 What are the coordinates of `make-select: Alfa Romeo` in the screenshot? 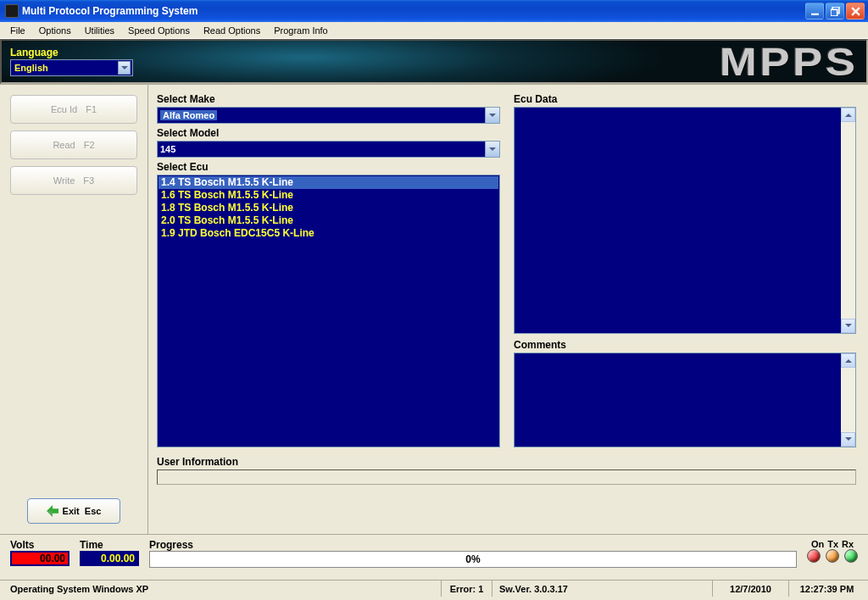 It's located at (329, 115).